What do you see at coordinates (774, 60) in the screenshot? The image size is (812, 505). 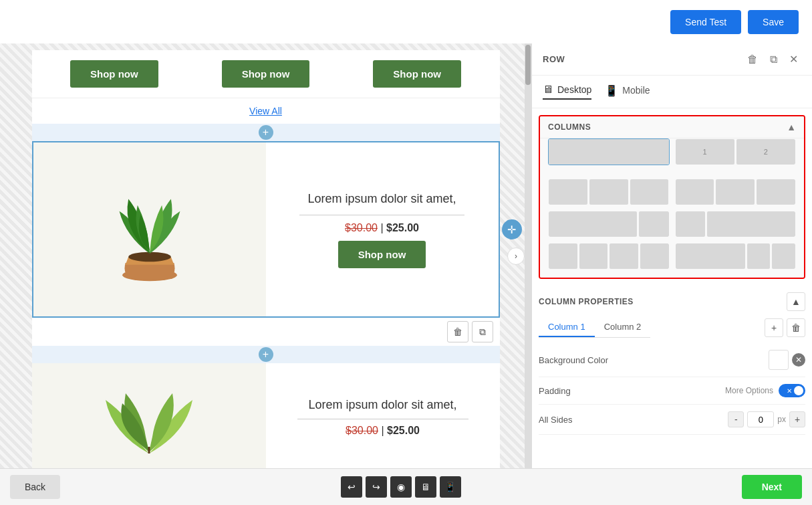 I see `duplicate-panel-button: ⧉` at bounding box center [774, 60].